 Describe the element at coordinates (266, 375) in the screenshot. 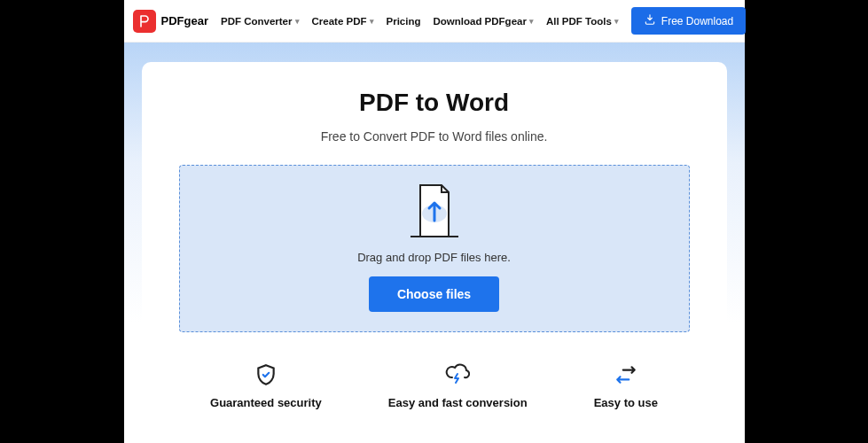

I see `shield-icon` at that location.